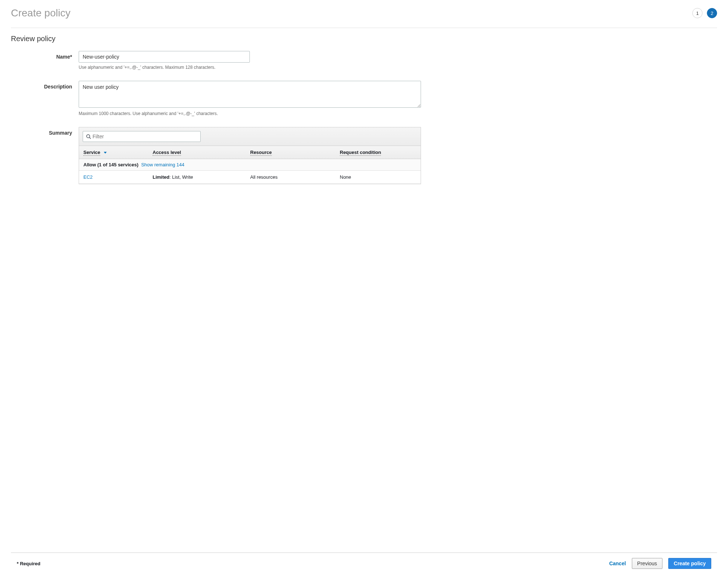 The image size is (728, 574). What do you see at coordinates (250, 177) in the screenshot?
I see `table-row: EC2 Limited: List, Write All resources N…` at bounding box center [250, 177].